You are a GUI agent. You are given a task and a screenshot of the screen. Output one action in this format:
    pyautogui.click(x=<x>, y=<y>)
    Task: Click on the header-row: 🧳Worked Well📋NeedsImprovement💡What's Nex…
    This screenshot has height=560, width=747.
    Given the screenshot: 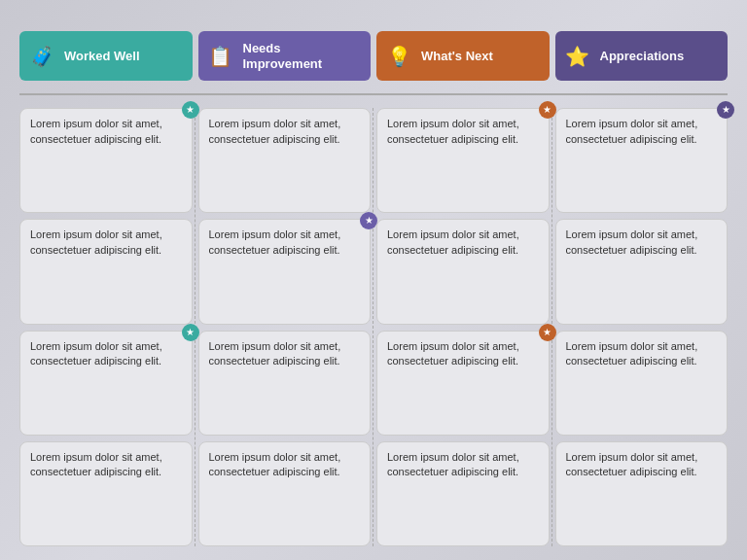 What is the action you would take?
    pyautogui.click(x=374, y=56)
    